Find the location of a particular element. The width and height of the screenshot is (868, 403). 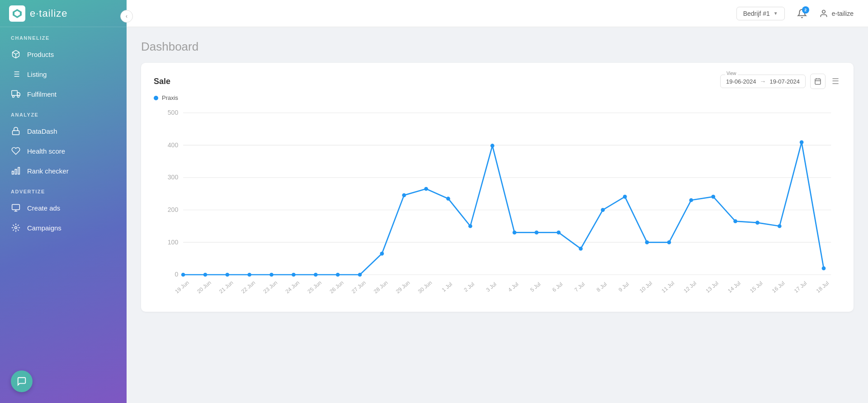

section-label-channelize: CHANNELIZE is located at coordinates (63, 36).